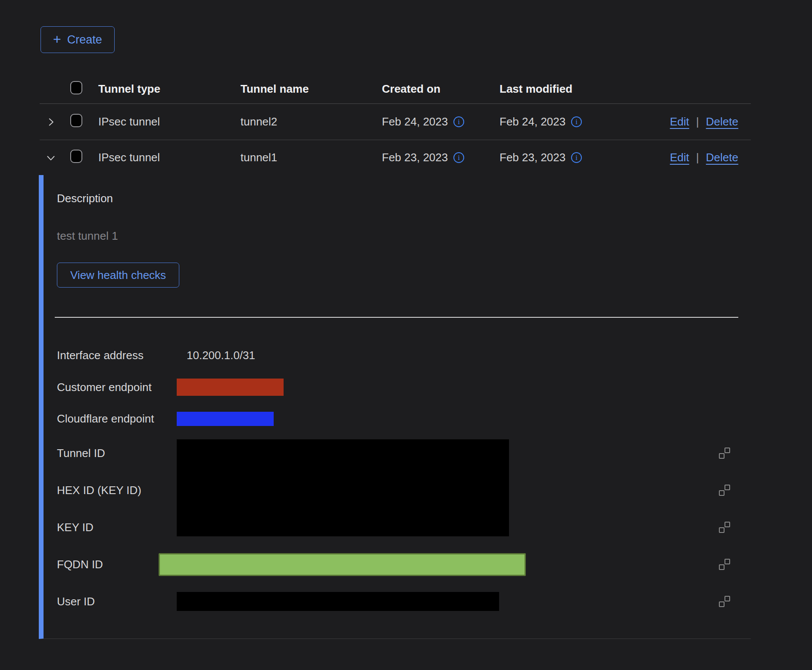 The image size is (812, 670). I want to click on table-row: IPsec tunnel tunnel1 Feb 23, 2023 i Feb …, so click(395, 158).